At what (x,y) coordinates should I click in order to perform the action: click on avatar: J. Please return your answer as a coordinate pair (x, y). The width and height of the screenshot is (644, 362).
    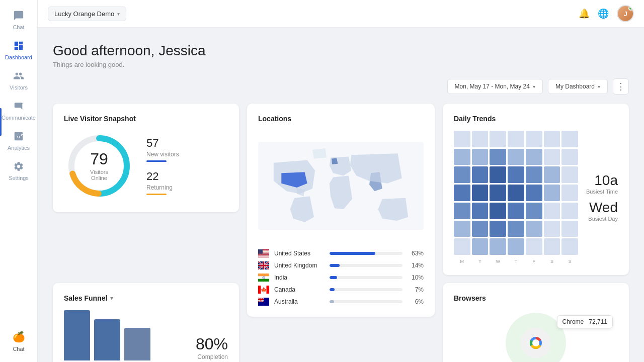
    Looking at the image, I should click on (625, 14).